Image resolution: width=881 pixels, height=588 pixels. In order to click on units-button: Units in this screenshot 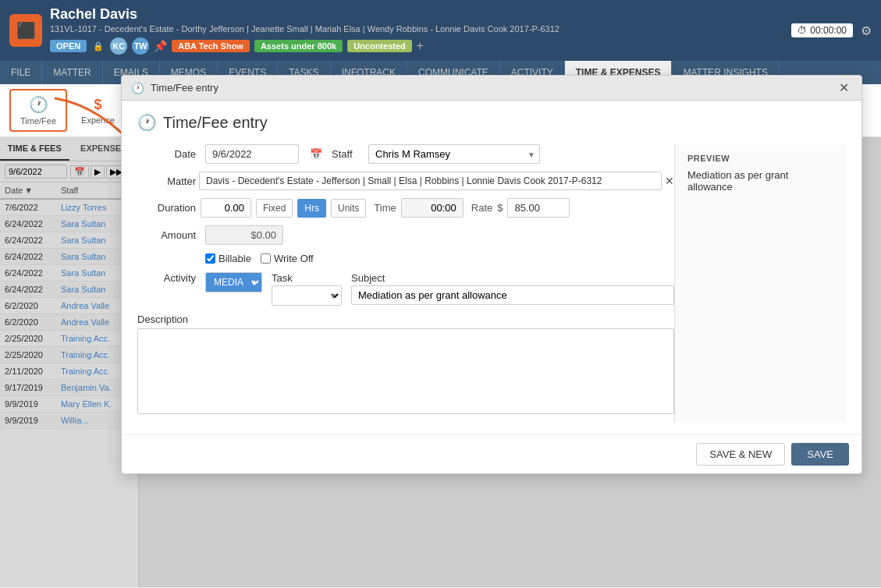, I will do `click(348, 208)`.